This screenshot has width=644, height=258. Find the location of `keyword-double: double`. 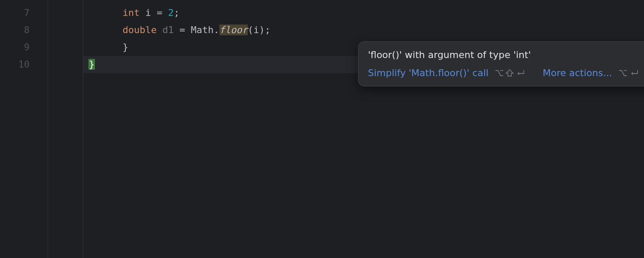

keyword-double: double is located at coordinates (139, 30).